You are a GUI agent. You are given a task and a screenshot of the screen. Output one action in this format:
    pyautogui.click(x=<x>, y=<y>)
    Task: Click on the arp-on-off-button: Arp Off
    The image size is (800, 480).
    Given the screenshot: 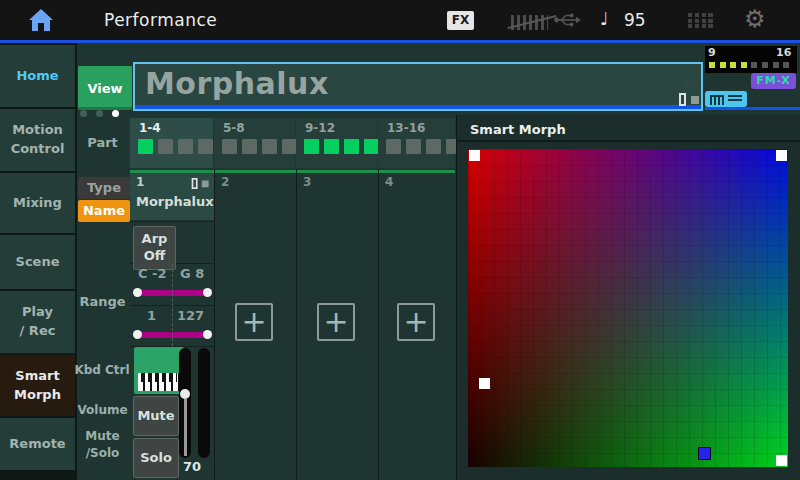 What is the action you would take?
    pyautogui.click(x=154, y=248)
    